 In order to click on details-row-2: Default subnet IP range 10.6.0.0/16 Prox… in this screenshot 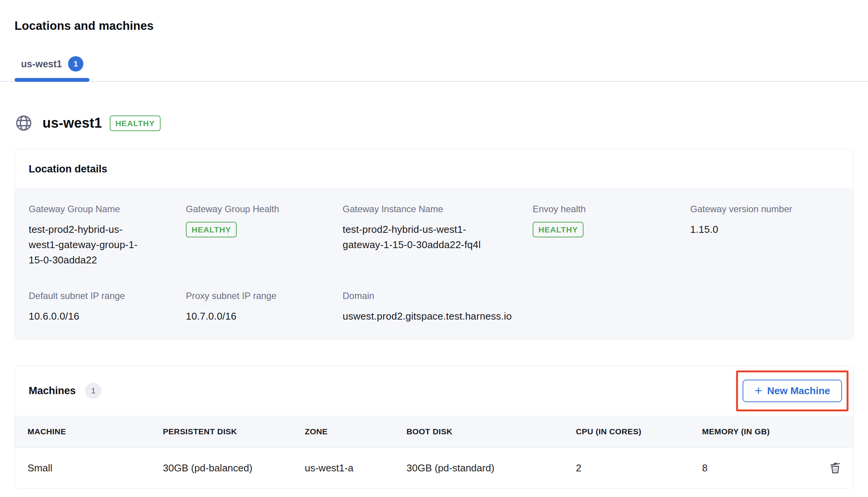, I will do `click(434, 307)`.